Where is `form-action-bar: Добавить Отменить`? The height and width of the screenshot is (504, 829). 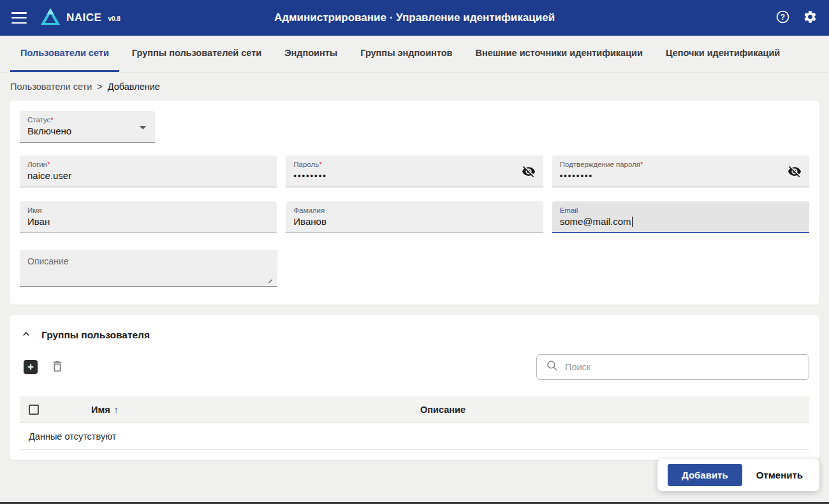 form-action-bar: Добавить Отменить is located at coordinates (738, 475).